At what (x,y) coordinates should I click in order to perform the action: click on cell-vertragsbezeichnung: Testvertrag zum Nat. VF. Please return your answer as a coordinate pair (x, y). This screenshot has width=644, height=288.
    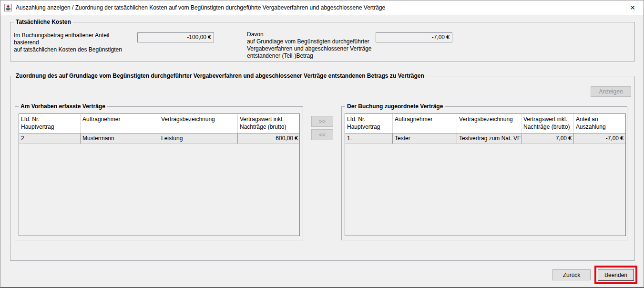
    Looking at the image, I should click on (489, 138).